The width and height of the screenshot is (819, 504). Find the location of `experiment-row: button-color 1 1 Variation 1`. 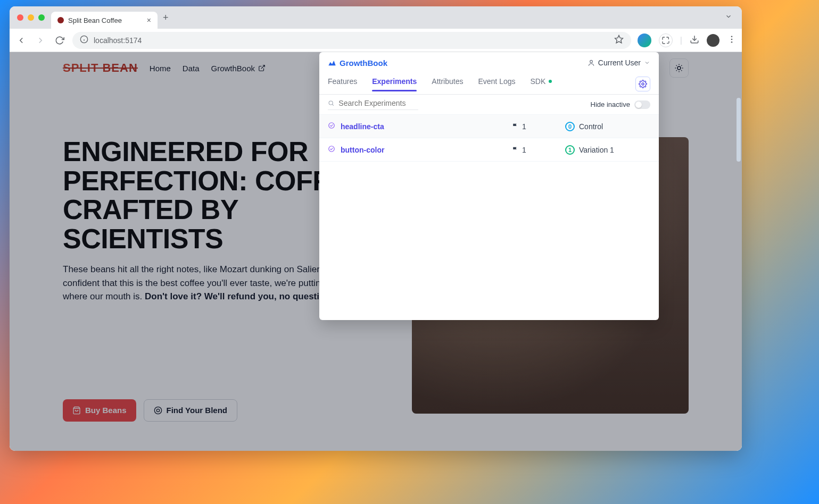

experiment-row: button-color 1 1 Variation 1 is located at coordinates (489, 150).